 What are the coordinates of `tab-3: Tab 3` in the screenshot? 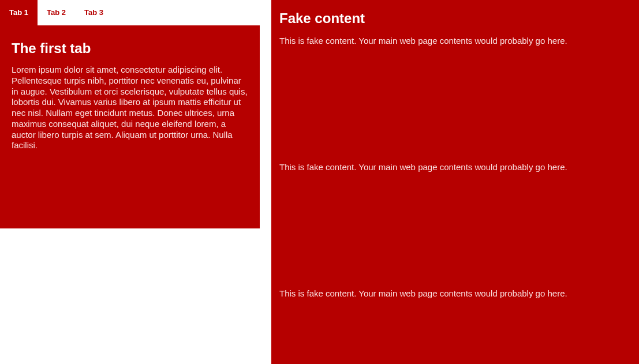 It's located at (94, 13).